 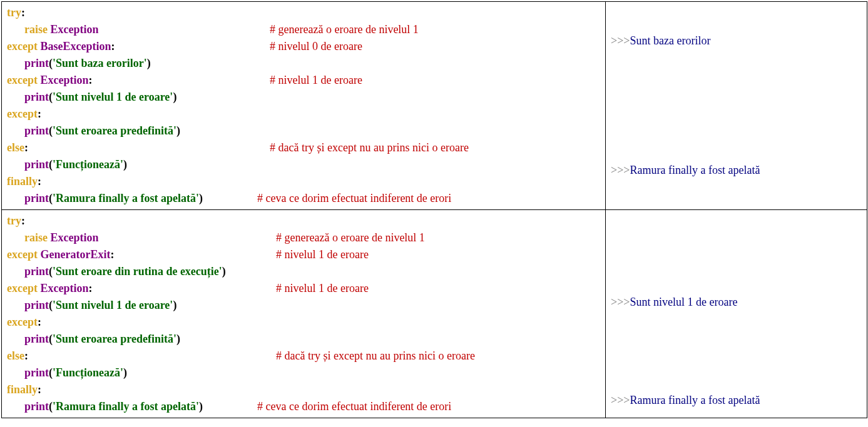 What do you see at coordinates (304, 255) in the screenshot?
I see `code-line: except GeneratorExit: # nivelul 1 de ero…` at bounding box center [304, 255].